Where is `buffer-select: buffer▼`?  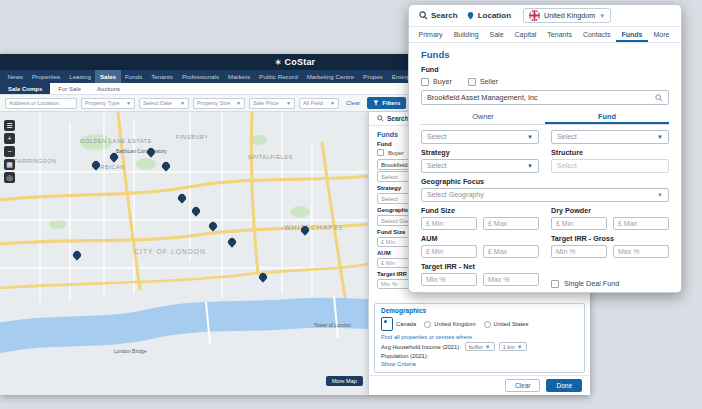 buffer-select: buffer▼ is located at coordinates (480, 346).